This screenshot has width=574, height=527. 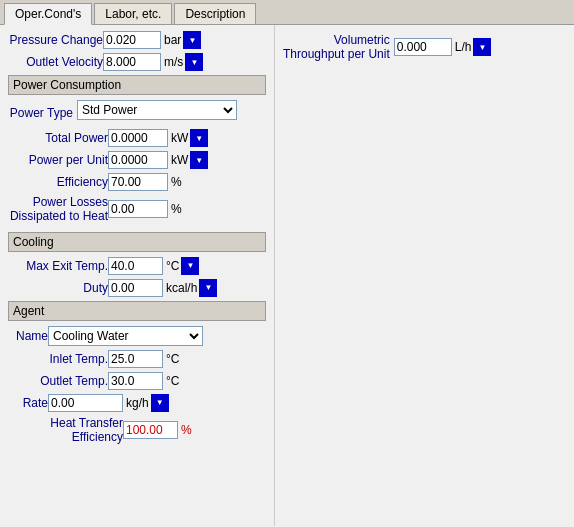 What do you see at coordinates (157, 110) in the screenshot?
I see `power-type-select: Std Power Motor Engine` at bounding box center [157, 110].